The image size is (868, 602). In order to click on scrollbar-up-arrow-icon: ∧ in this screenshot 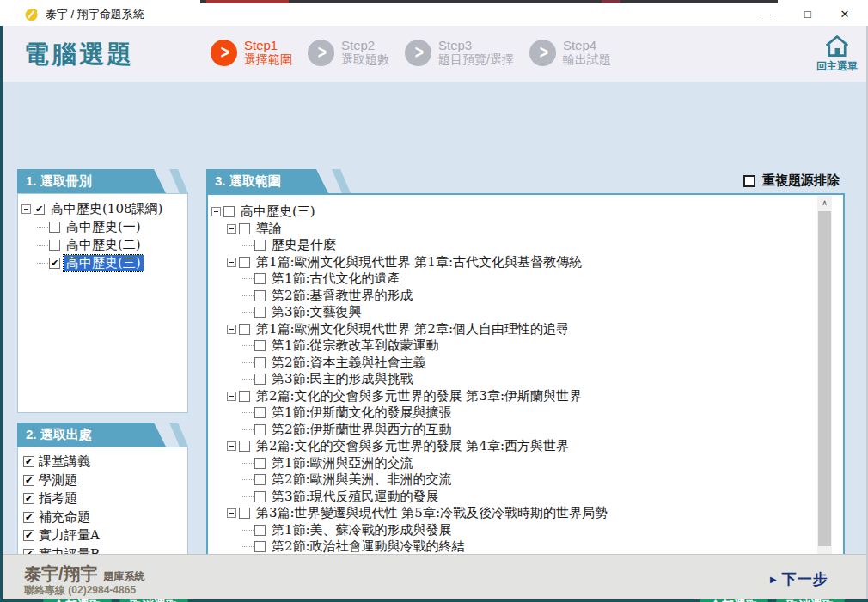, I will do `click(825, 203)`.